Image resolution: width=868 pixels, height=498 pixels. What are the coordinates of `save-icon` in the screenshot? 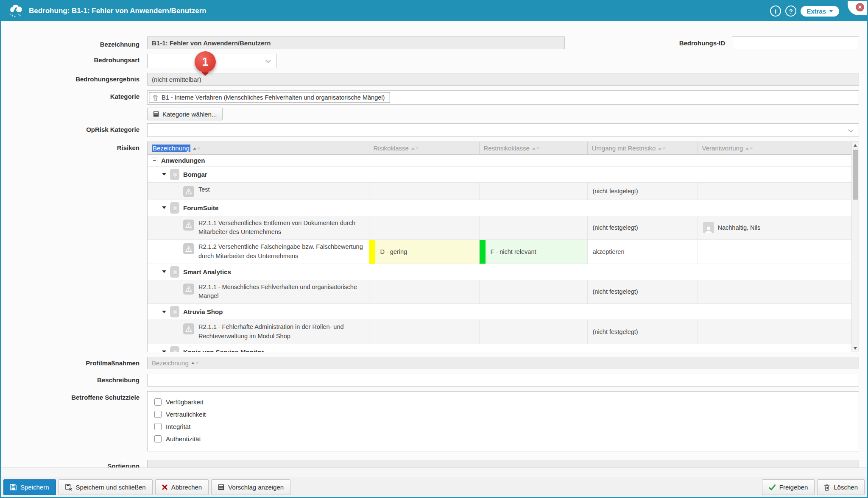 It's located at (14, 487).